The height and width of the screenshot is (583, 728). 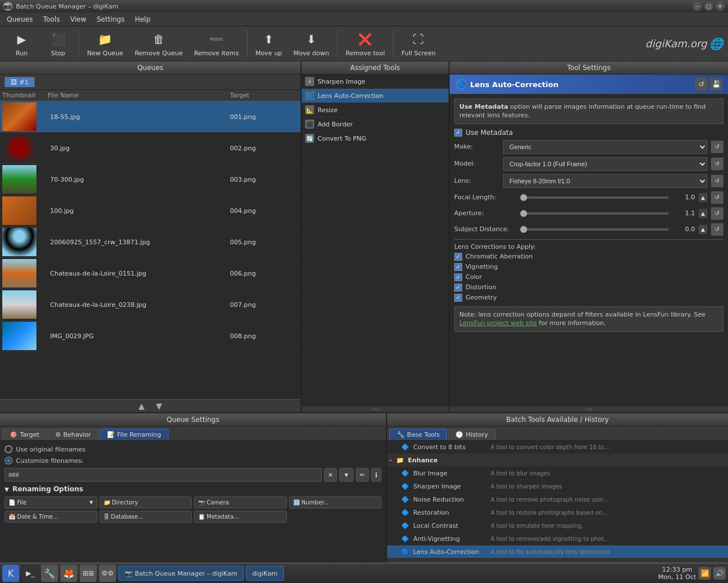 I want to click on scroll-up-btn: ▲, so click(x=141, y=406).